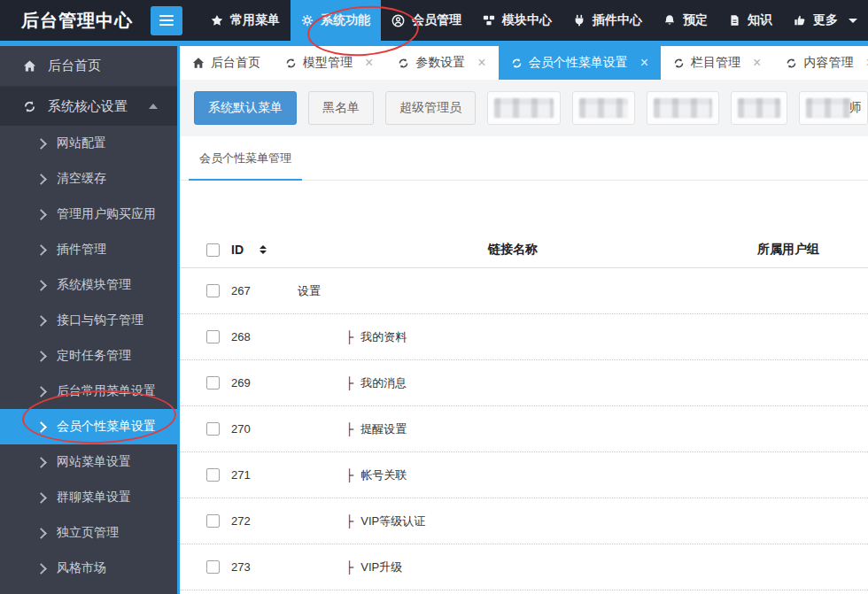  I want to click on table-row: 273 ├VIP升级, so click(524, 567).